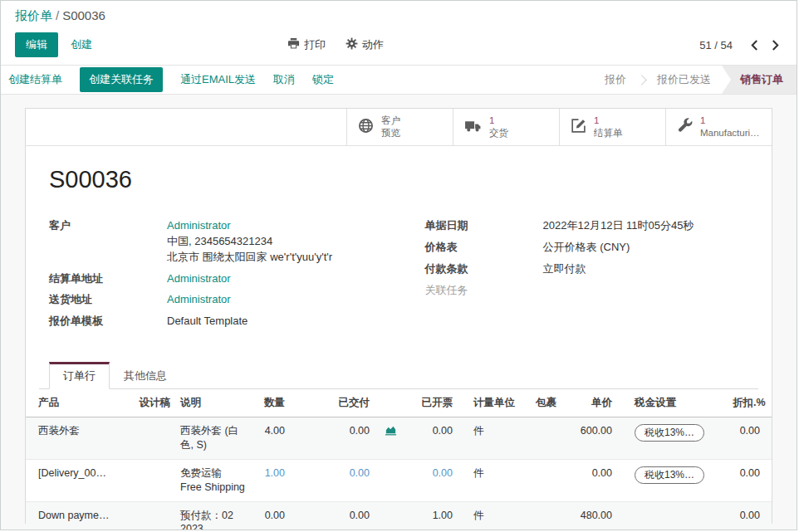 The image size is (799, 532). What do you see at coordinates (432, 516) in the screenshot?
I see `cell-invoiced: 1.00` at bounding box center [432, 516].